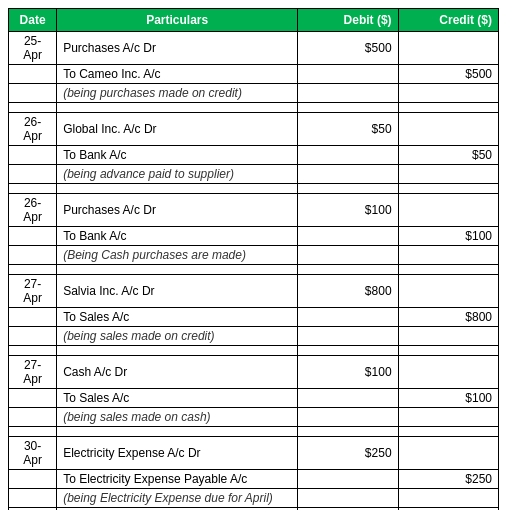  What do you see at coordinates (178, 498) in the screenshot?
I see `particulars-cell: (being Electricity Expense due for April…` at bounding box center [178, 498].